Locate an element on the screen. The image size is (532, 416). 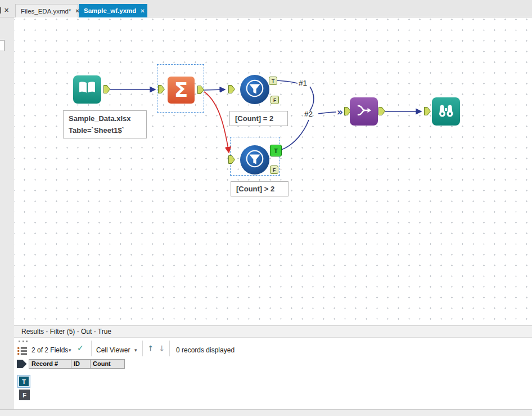
annotation-line: Sample_Data.xlsx is located at coordinates (105, 118).